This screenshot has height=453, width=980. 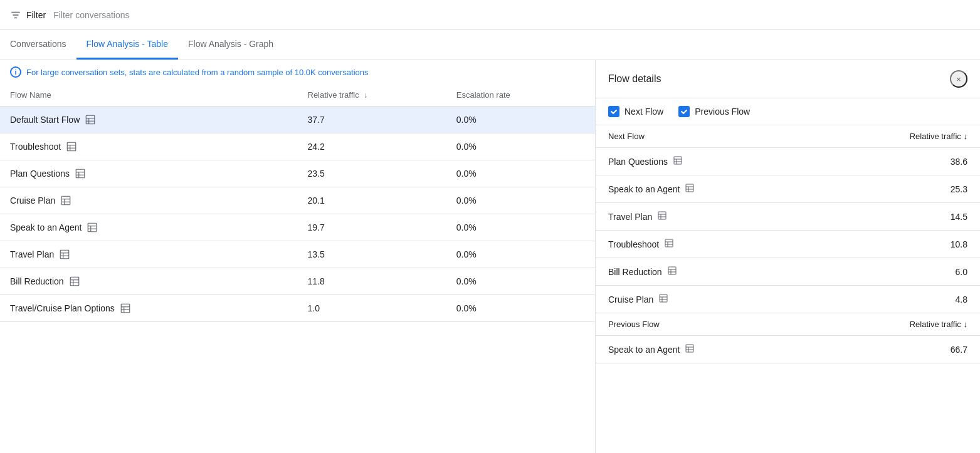 I want to click on next-flow-name-cell: Cruise Plan, so click(x=706, y=299).